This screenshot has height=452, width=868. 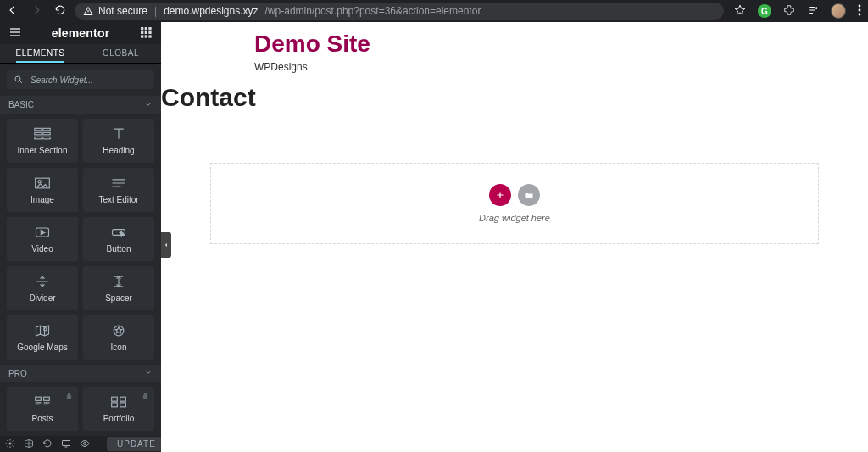 I want to click on widget-icon: Icon, so click(x=119, y=338).